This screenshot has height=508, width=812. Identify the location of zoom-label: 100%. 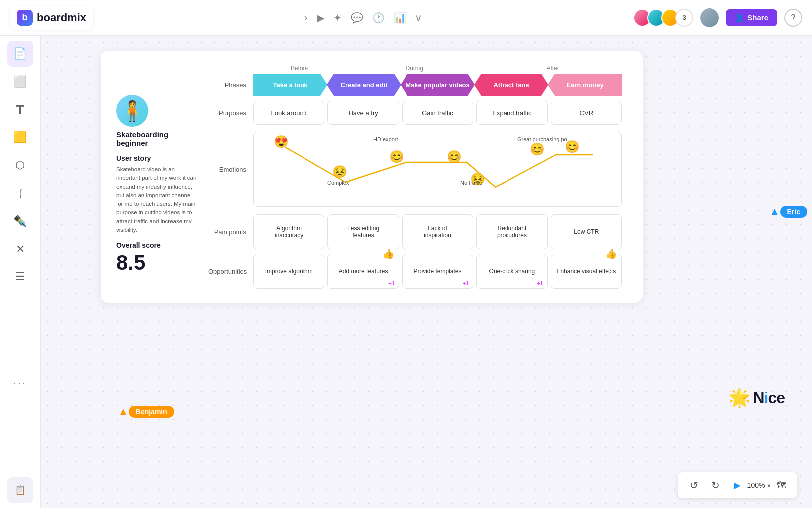
(756, 485).